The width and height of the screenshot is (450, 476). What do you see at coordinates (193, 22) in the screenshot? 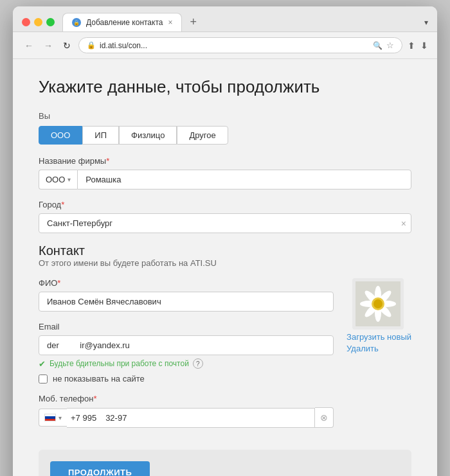
I see `new-tab-button: +` at bounding box center [193, 22].